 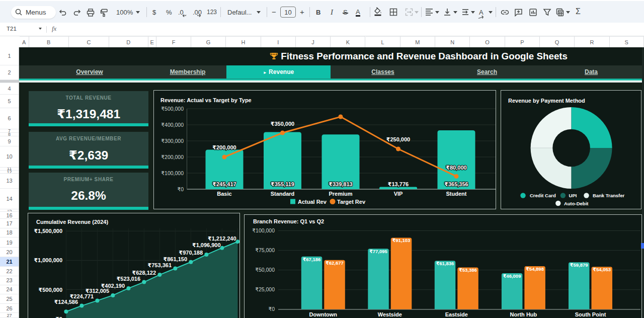 I want to click on svg-text: ₹970,188, so click(x=191, y=253).